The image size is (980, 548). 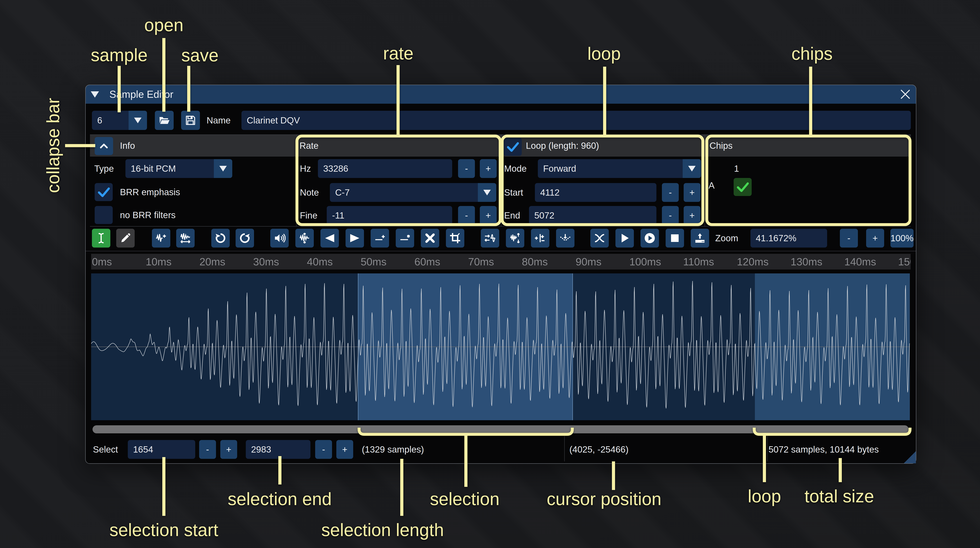 I want to click on delete-button, so click(x=430, y=238).